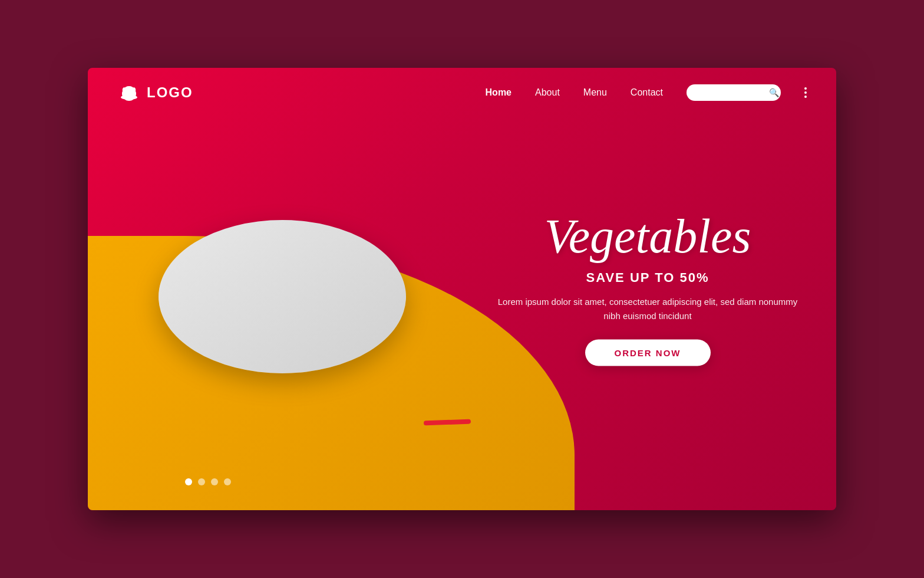 This screenshot has height=578, width=924. Describe the element at coordinates (129, 93) in the screenshot. I see `logo-icon` at that location.